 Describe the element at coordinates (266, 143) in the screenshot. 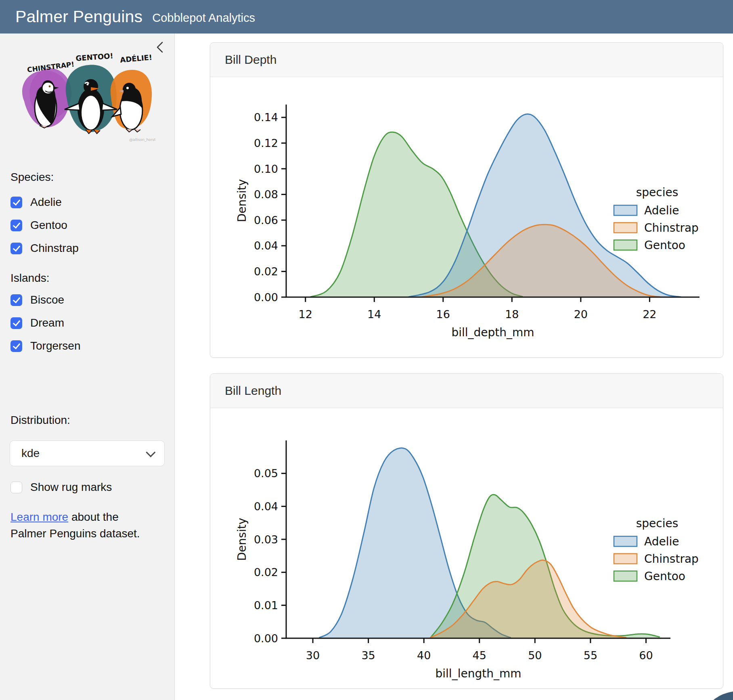

I see `svg-text: 0.12` at that location.